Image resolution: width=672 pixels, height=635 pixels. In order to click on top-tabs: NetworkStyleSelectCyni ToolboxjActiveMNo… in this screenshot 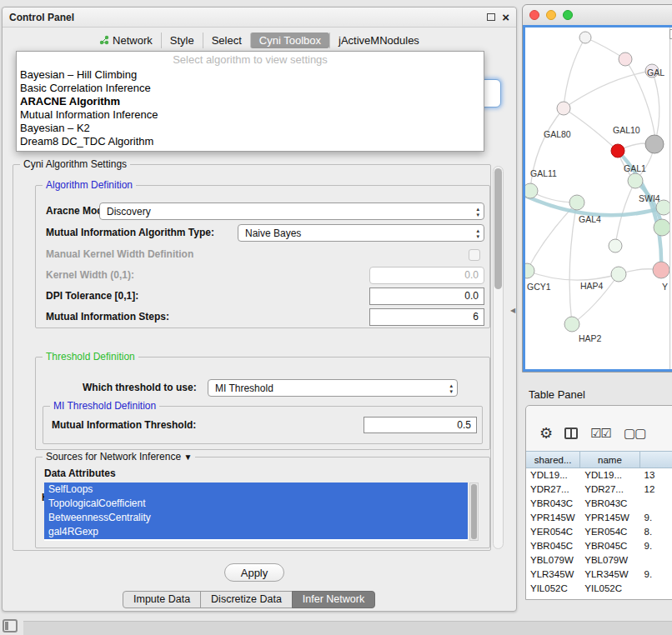, I will do `click(259, 40)`.